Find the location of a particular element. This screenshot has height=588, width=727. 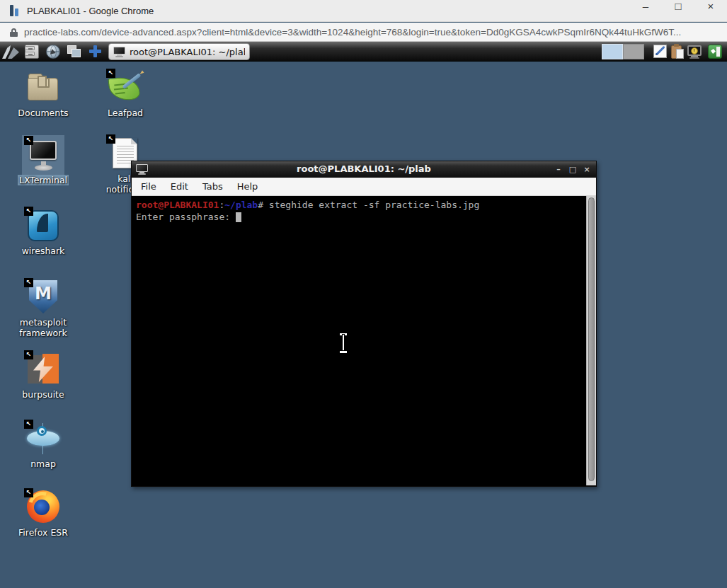

desktop-icon-burpsuite: burpsuite is located at coordinates (43, 376).